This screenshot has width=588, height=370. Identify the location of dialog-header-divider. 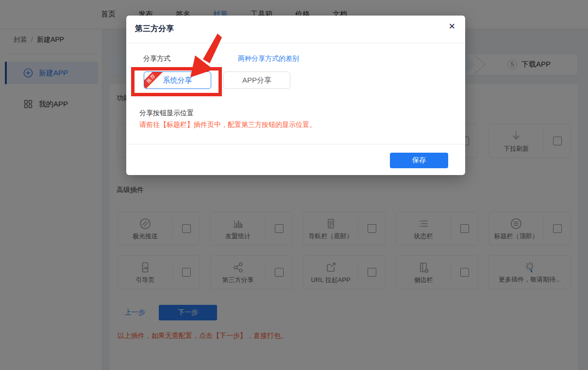
(296, 43).